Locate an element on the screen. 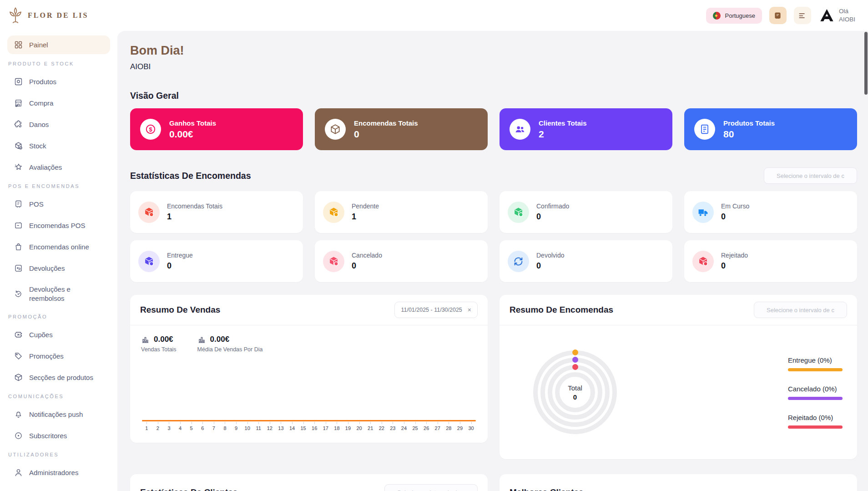  sidebar-item: Promoções is located at coordinates (59, 356).